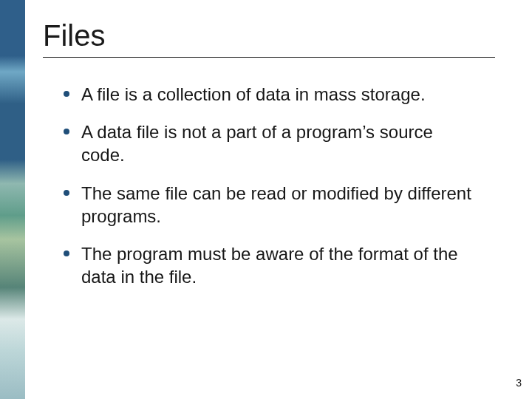  Describe the element at coordinates (281, 265) in the screenshot. I see `bullet-text: The program must be aware of the format …` at that location.